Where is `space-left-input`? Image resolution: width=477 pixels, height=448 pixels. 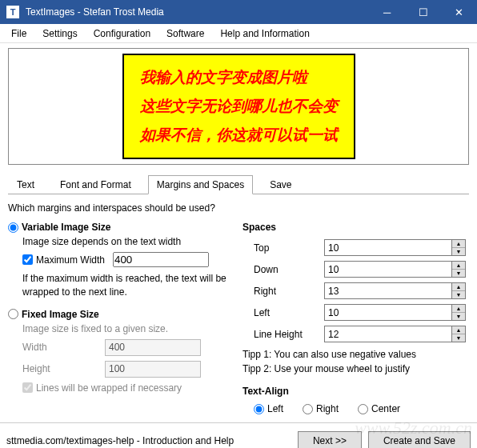 space-left-input is located at coordinates (387, 312).